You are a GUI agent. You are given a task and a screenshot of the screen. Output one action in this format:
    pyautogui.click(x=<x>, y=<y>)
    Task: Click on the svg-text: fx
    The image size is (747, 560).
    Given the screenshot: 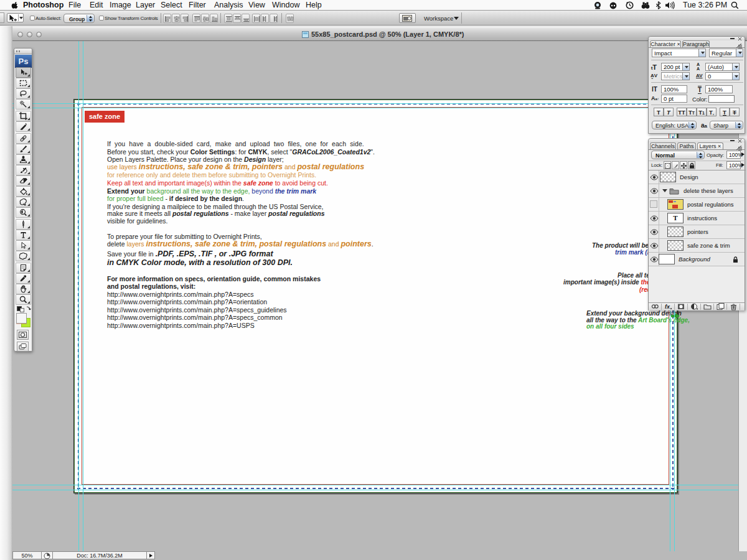 What is the action you would take?
    pyautogui.click(x=667, y=307)
    